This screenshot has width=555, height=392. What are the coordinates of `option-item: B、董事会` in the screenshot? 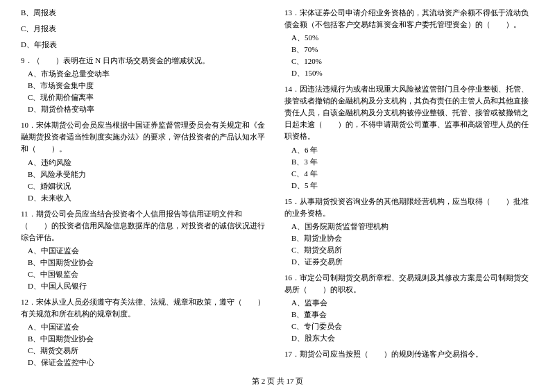 It's located at (413, 315).